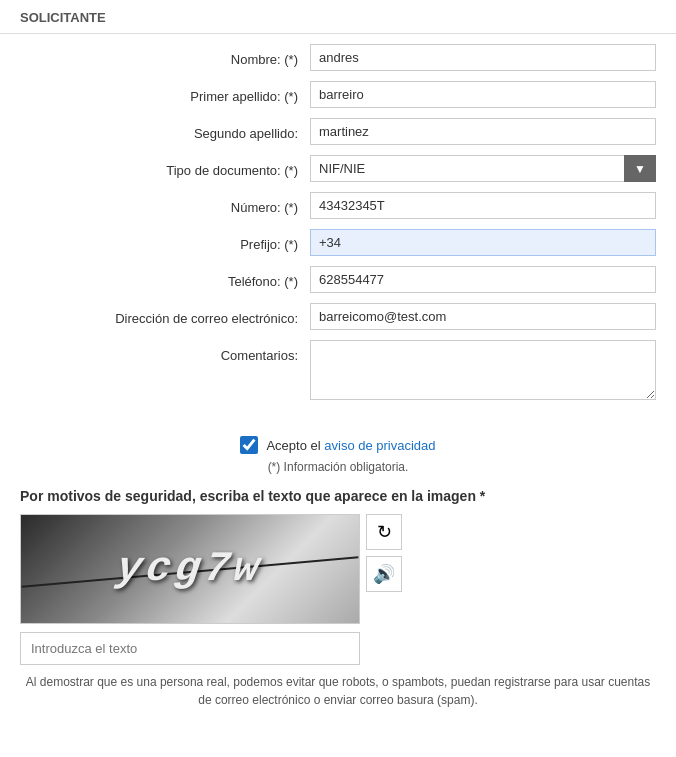  What do you see at coordinates (483, 280) in the screenshot?
I see `telefono-input` at bounding box center [483, 280].